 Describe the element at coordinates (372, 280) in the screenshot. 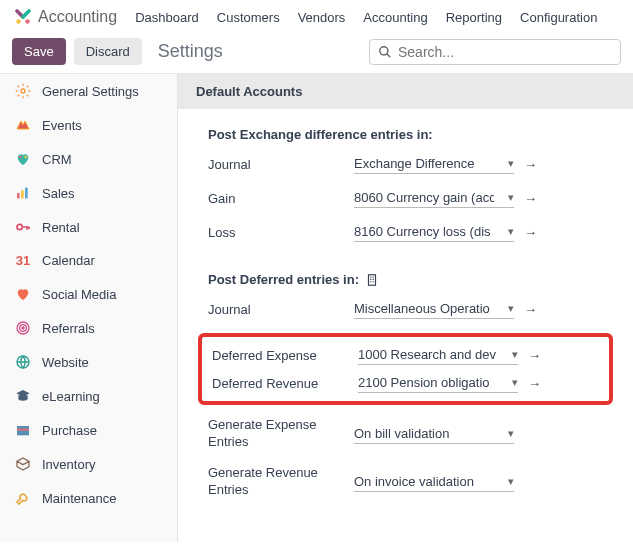

I see `building-icon` at that location.